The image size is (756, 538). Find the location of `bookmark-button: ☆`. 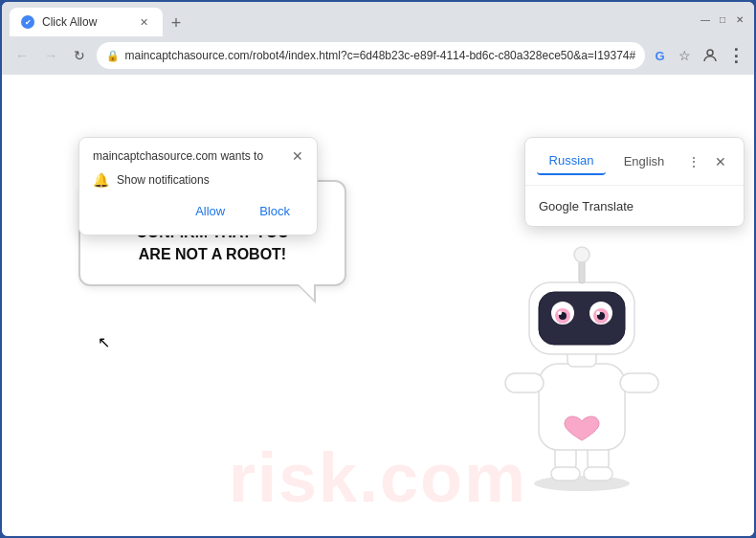

bookmark-button: ☆ is located at coordinates (685, 56).